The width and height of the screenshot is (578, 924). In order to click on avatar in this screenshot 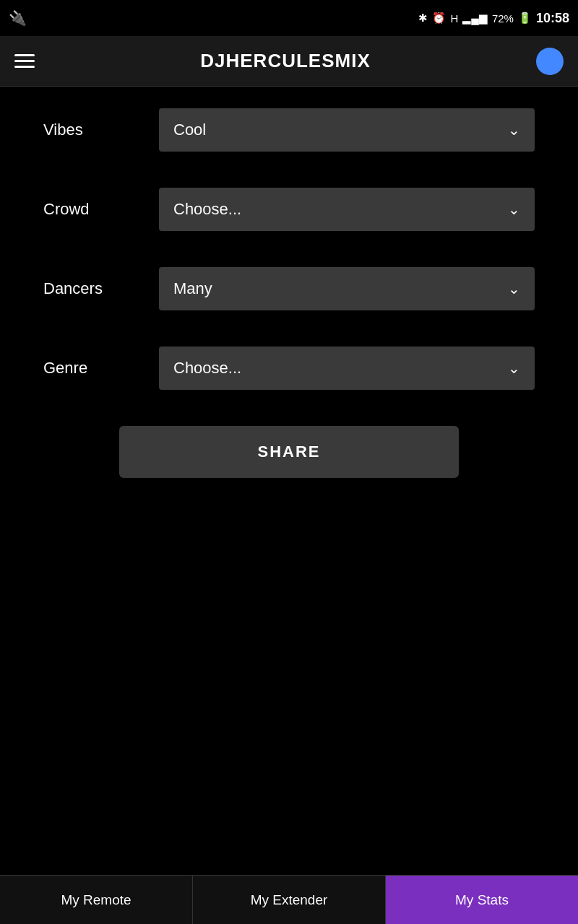, I will do `click(550, 61)`.